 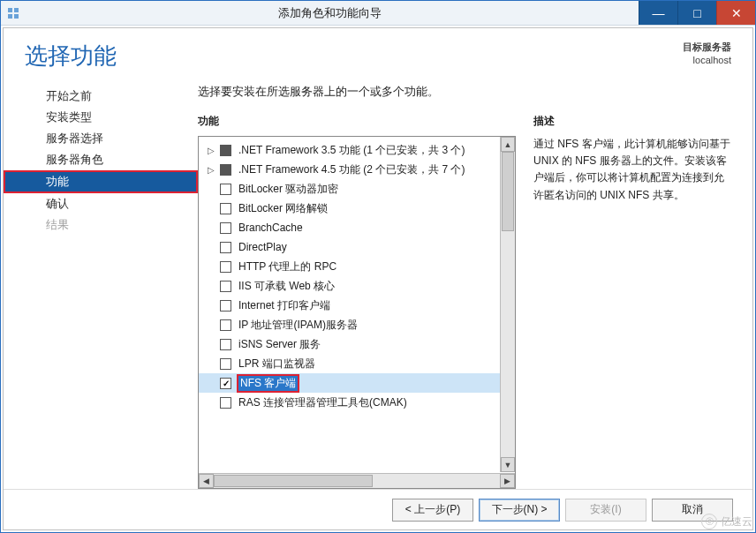 I want to click on feature-row-bitlocker: BitLocker 驱动器加密, so click(x=357, y=189).